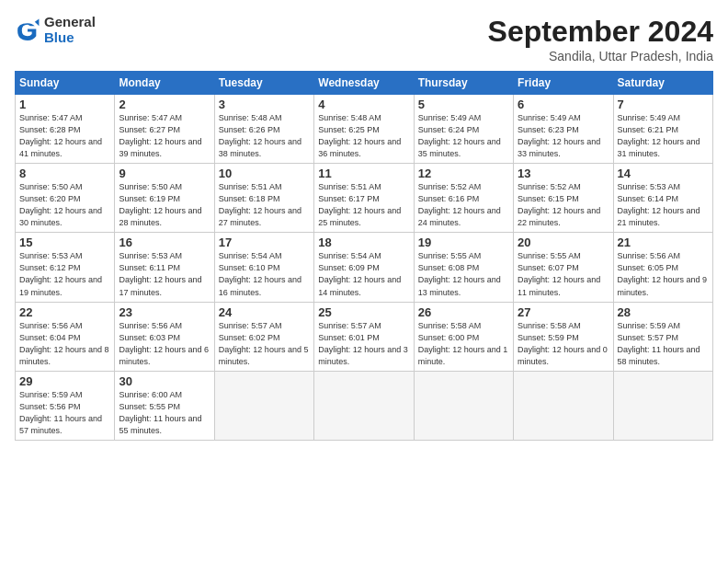  Describe the element at coordinates (65, 267) in the screenshot. I see `table-row: 15Sunrise: 5:53 AM Sunset: 6:12 PM Dayli…` at that location.